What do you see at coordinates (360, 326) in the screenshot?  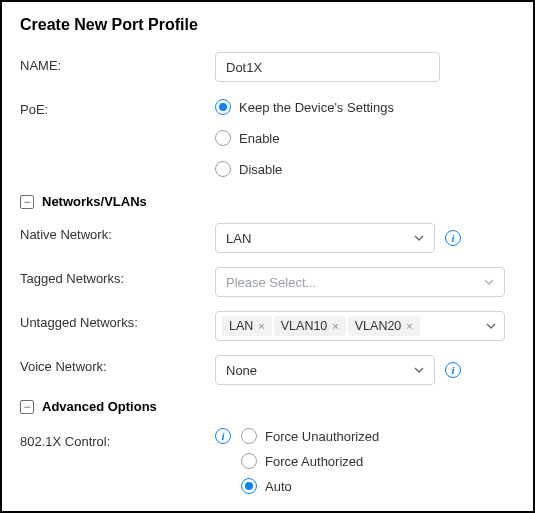 I see `untagged-networks-select: LAN × VLAN10 × VLAN20 ×` at bounding box center [360, 326].